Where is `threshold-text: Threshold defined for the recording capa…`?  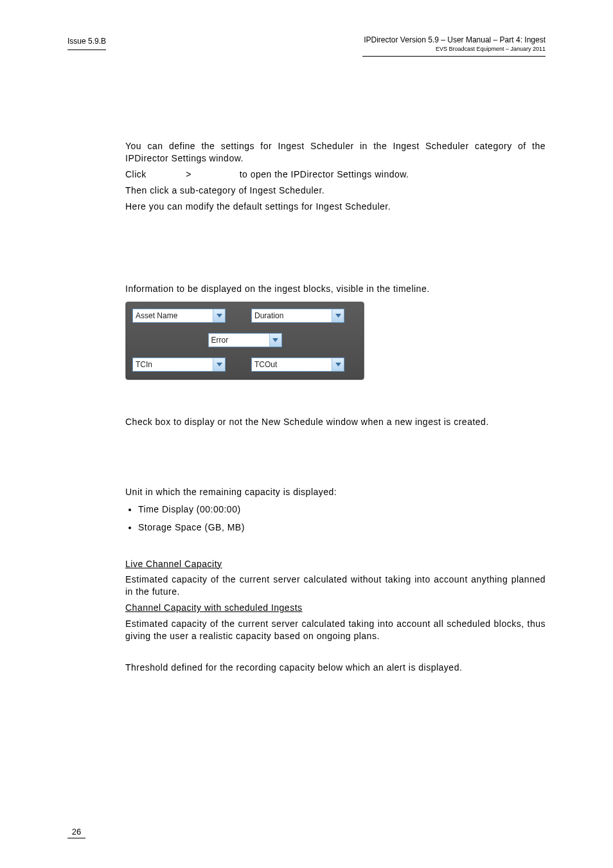 threshold-text: Threshold defined for the recording capa… is located at coordinates (335, 667).